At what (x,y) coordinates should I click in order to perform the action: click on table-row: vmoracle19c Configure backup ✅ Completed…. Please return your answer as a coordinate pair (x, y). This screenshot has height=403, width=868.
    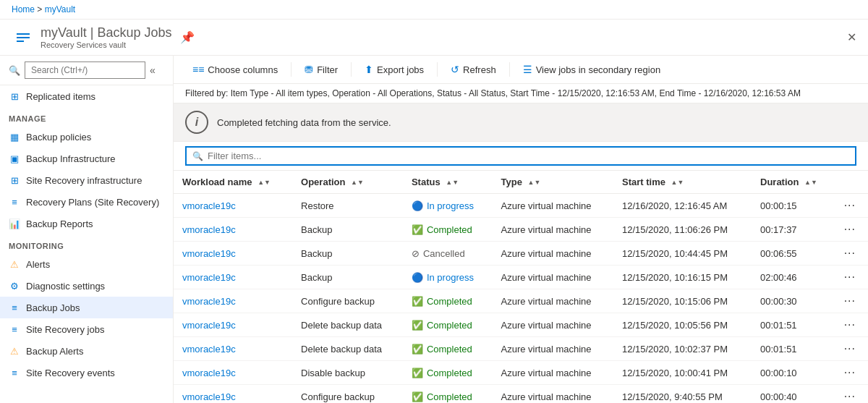
    Looking at the image, I should click on (521, 301).